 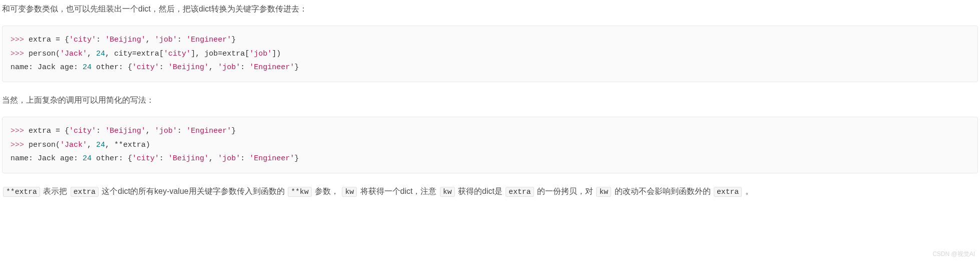 I want to click on inline-code: **kw, so click(x=299, y=192).